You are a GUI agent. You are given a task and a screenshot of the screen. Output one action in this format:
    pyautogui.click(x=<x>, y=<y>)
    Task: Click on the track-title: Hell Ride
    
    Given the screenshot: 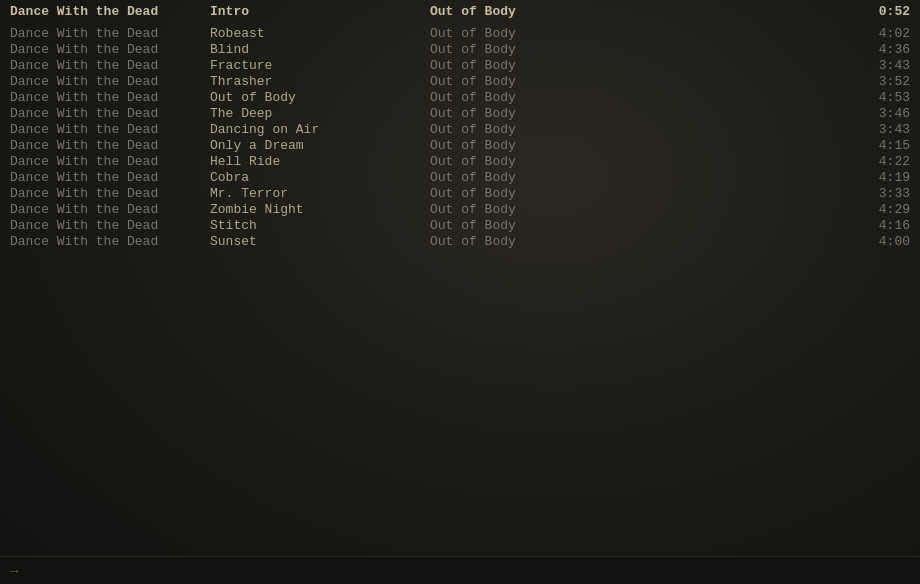 What is the action you would take?
    pyautogui.click(x=320, y=162)
    